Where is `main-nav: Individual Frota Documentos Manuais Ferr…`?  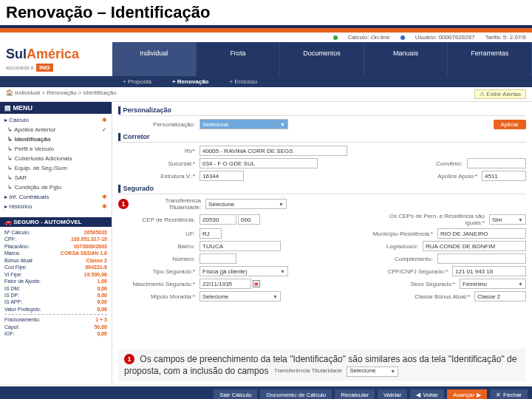
main-nav: Individual Frota Documentos Manuais Ferr… is located at coordinates (322, 59).